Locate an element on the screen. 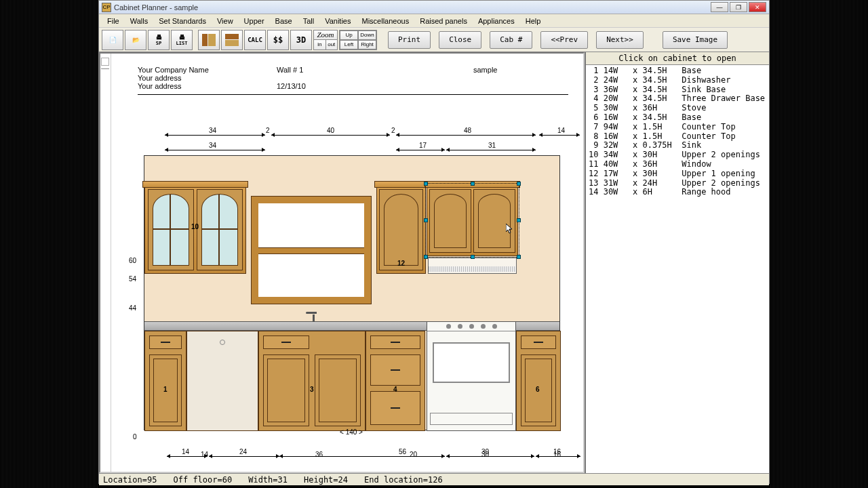 The image size is (868, 488). zoom-out-button: out is located at coordinates (332, 45).